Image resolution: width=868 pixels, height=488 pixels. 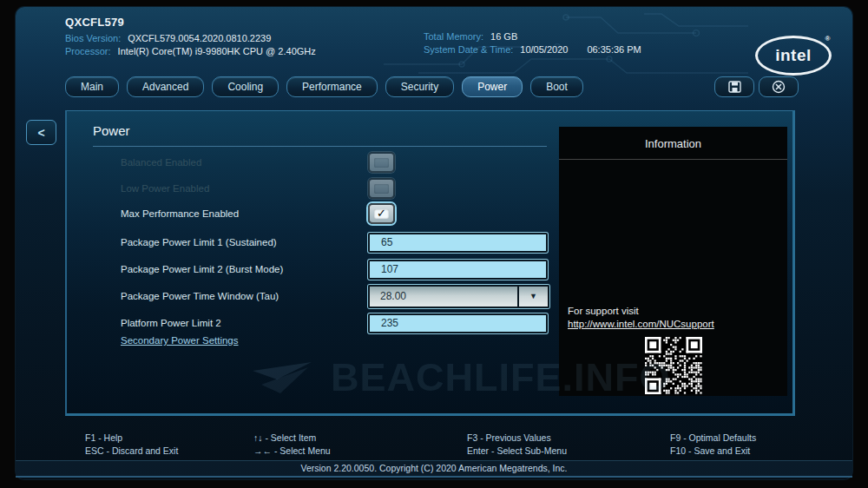 I want to click on window-buttons, so click(x=757, y=87).